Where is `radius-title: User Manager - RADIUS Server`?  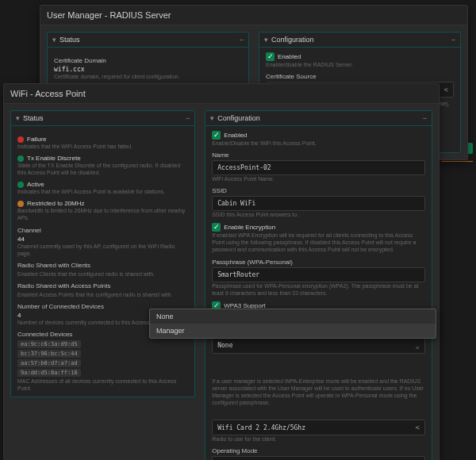
radius-title: User Manager - RADIUS Server is located at coordinates (254, 16).